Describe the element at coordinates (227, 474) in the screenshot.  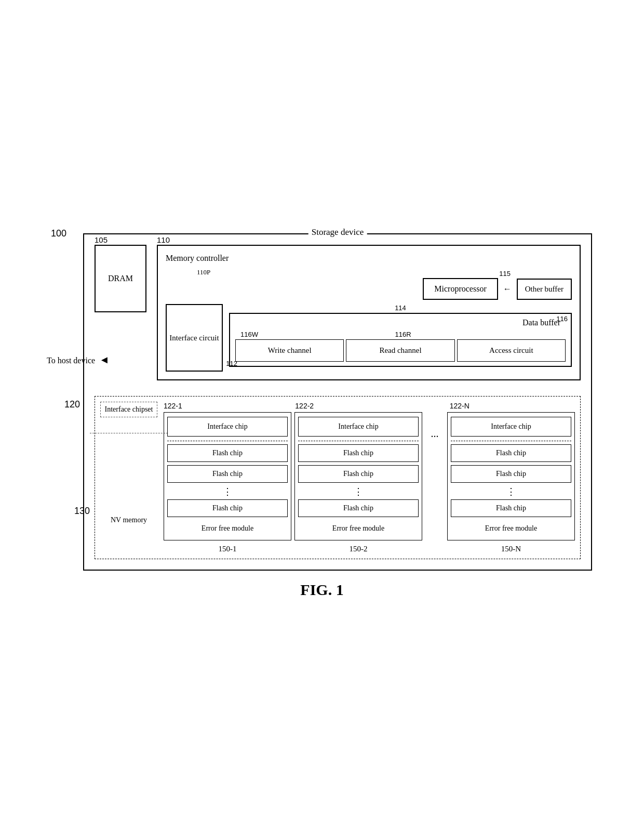
I see `flash-chip-col1-2: Flash chip` at that location.